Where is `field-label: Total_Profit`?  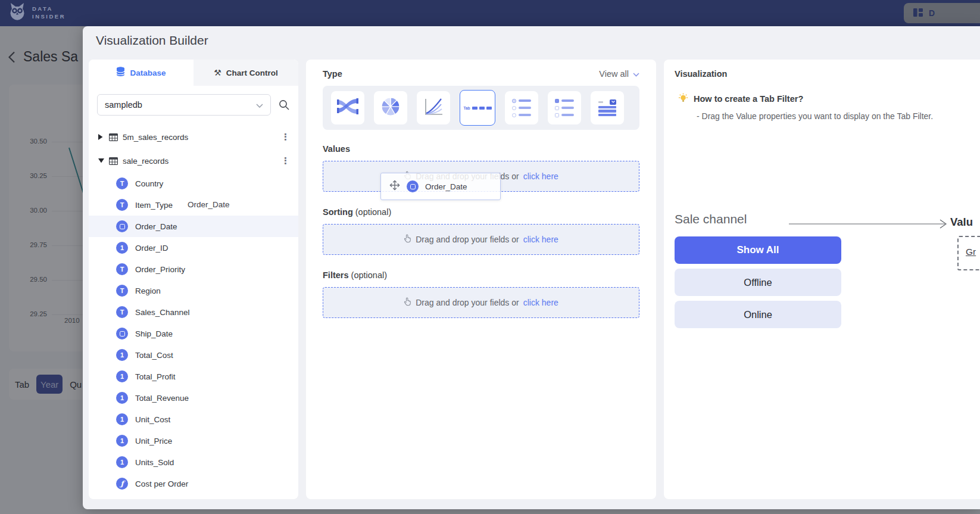 field-label: Total_Profit is located at coordinates (155, 376).